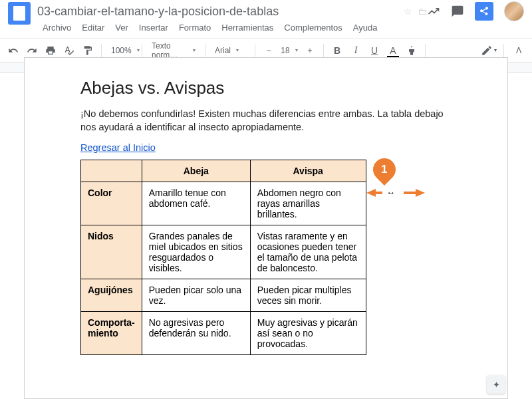  What do you see at coordinates (337, 51) in the screenshot?
I see `bold-button: B` at bounding box center [337, 51].